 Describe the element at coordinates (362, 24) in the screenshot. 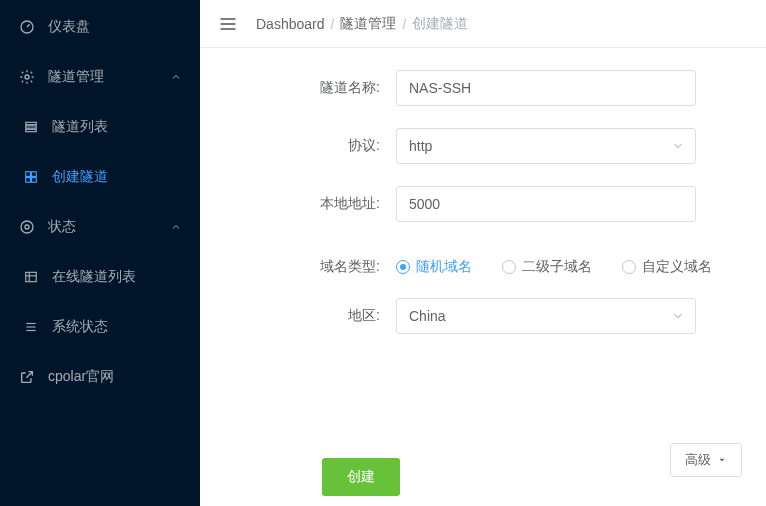

I see `breadcrumb: Dashboard / 隧道管理 / 创建隧道` at that location.